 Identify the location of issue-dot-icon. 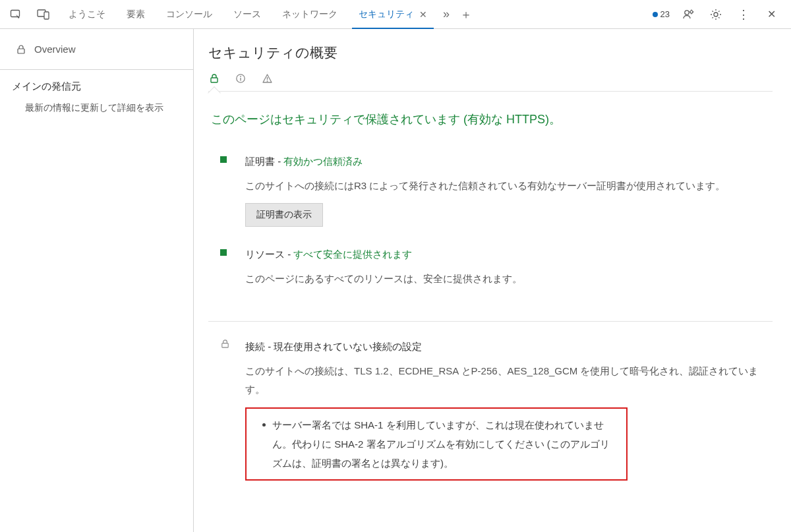
(655, 15).